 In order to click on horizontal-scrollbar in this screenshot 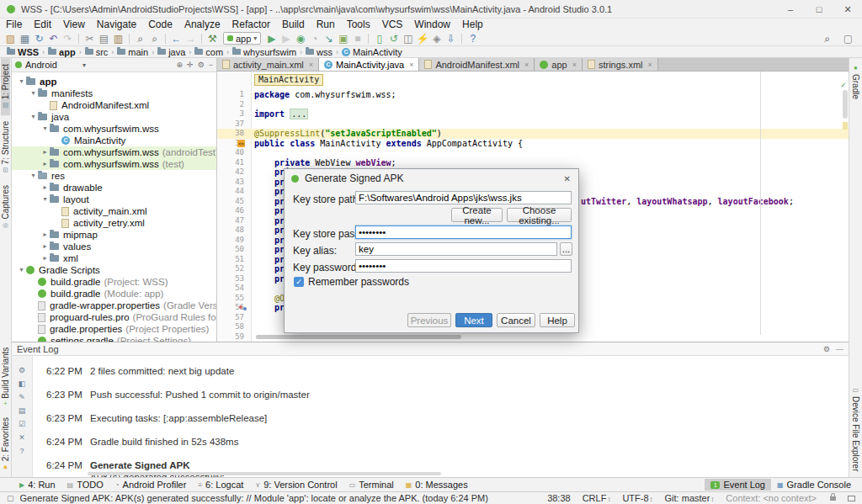, I will do `click(359, 337)`.